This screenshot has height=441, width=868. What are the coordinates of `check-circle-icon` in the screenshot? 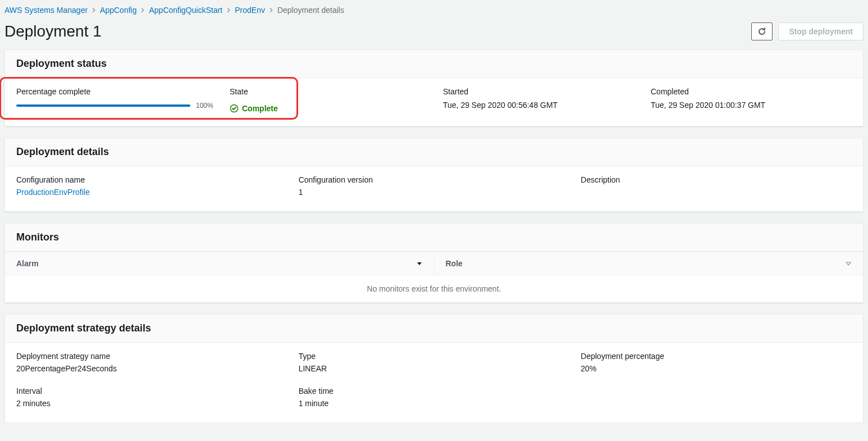 It's located at (234, 108).